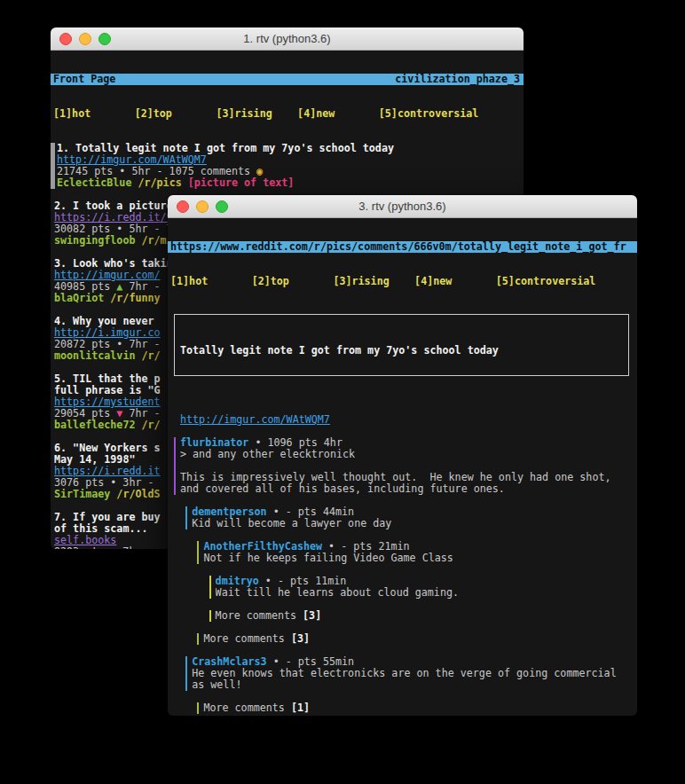 The image size is (685, 784). I want to click on submission-url: https://www.reddit.com/r/pics/comments/6…, so click(398, 247).